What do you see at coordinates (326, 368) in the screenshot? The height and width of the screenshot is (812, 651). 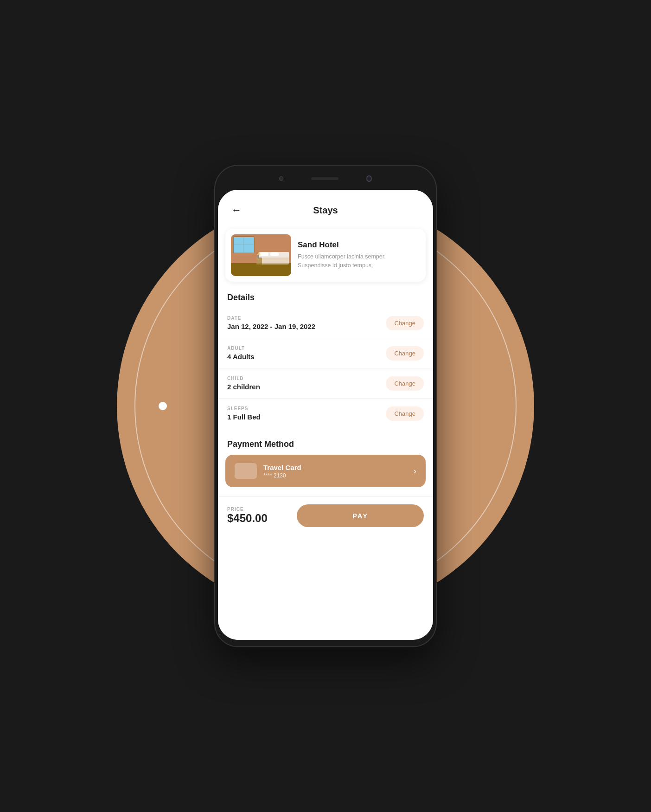 I see `details-section: DATE Jan 12, 2022 - Jan 19, 2022 Change …` at bounding box center [326, 368].